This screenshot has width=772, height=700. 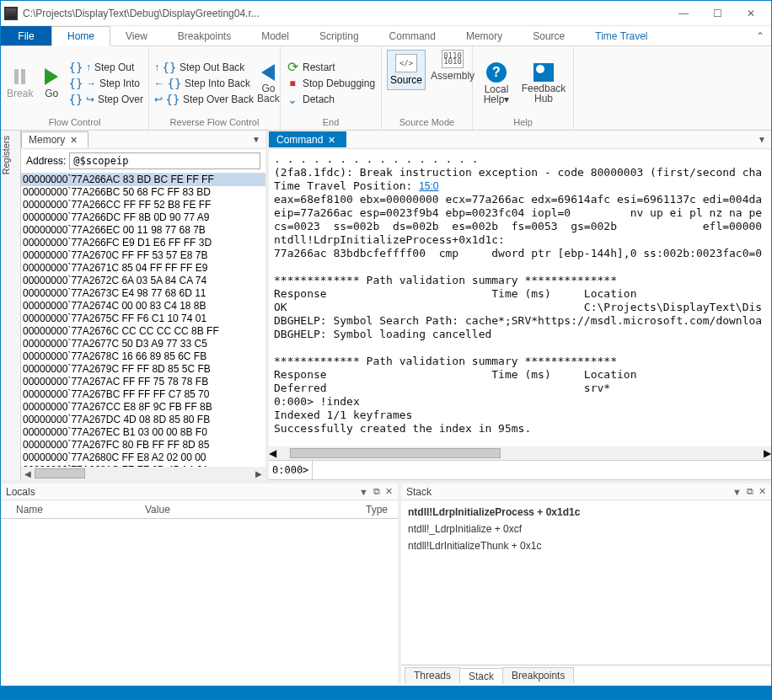 I want to click on maximize-button: ☐, so click(x=717, y=13).